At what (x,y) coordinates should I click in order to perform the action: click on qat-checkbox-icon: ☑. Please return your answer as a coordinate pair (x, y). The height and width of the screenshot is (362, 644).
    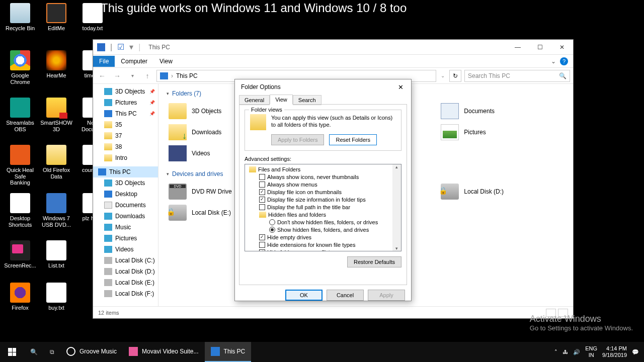
    Looking at the image, I should click on (121, 47).